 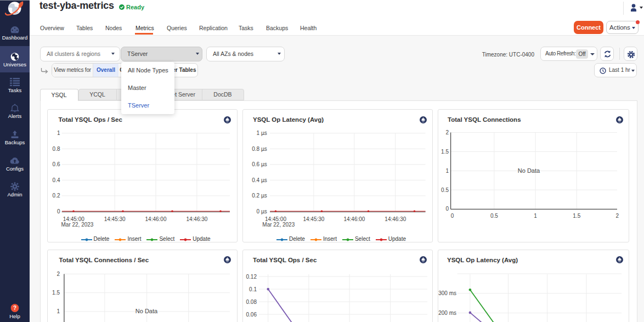 What do you see at coordinates (262, 212) in the screenshot?
I see `svg-text: 0 µs` at bounding box center [262, 212].